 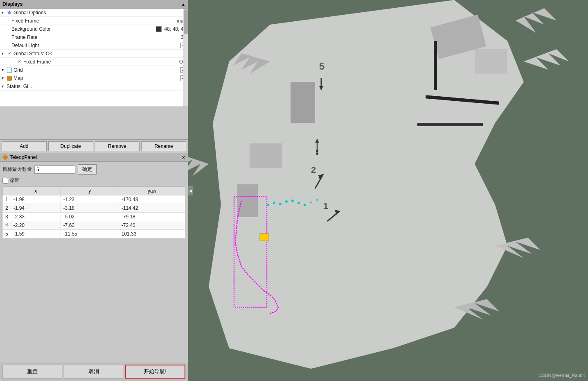 What do you see at coordinates (94, 200) in the screenshot?
I see `table-row: 1 -1.98 -1.23 -170.43` at bounding box center [94, 200].